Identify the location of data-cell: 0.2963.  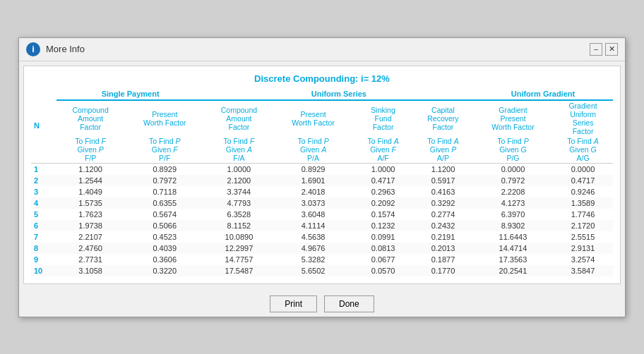
(383, 192).